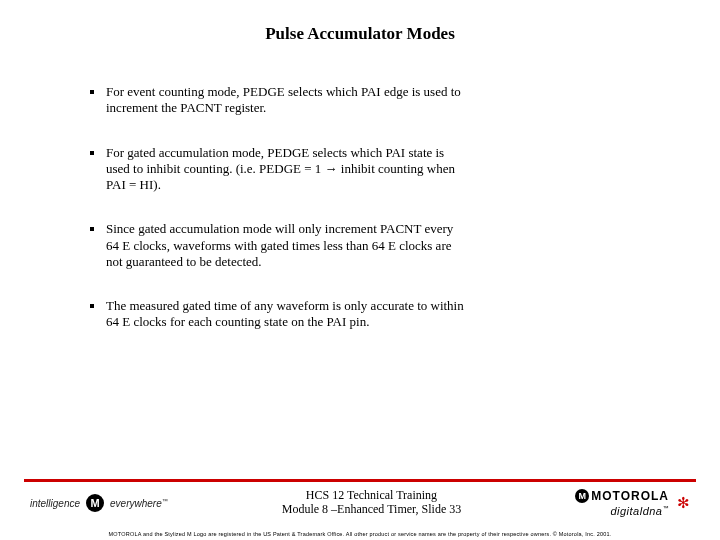 The image size is (720, 540). Describe the element at coordinates (375, 314) in the screenshot. I see `bullet-4: The measured gated time of any waveform …` at that location.